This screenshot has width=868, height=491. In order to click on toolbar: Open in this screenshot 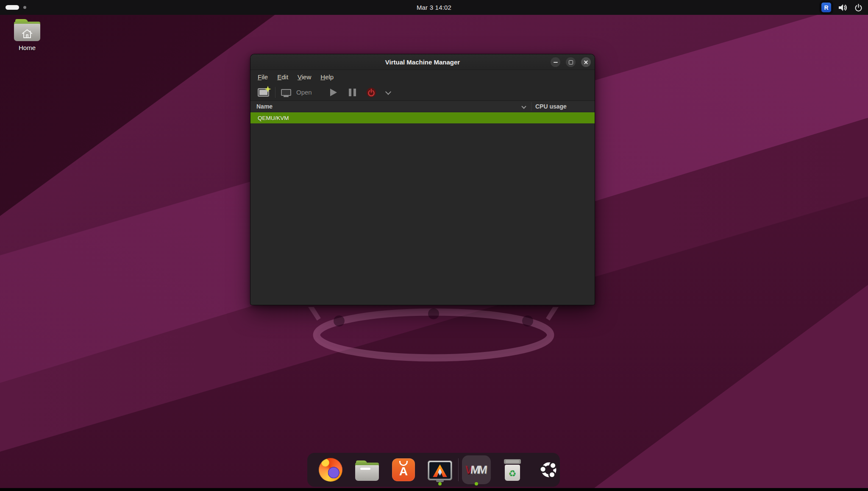, I will do `click(423, 92)`.